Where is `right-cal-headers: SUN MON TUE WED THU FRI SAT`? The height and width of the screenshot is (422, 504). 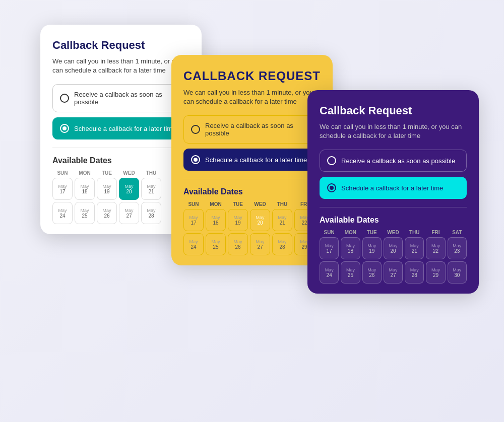 right-cal-headers: SUN MON TUE WED THU FRI SAT is located at coordinates (393, 233).